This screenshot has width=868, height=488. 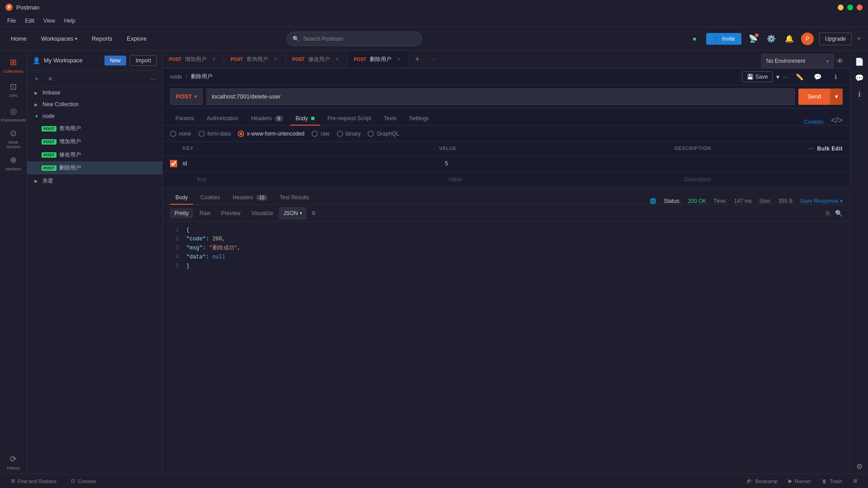 What do you see at coordinates (561, 164) in the screenshot?
I see `value-cell: 5` at bounding box center [561, 164].